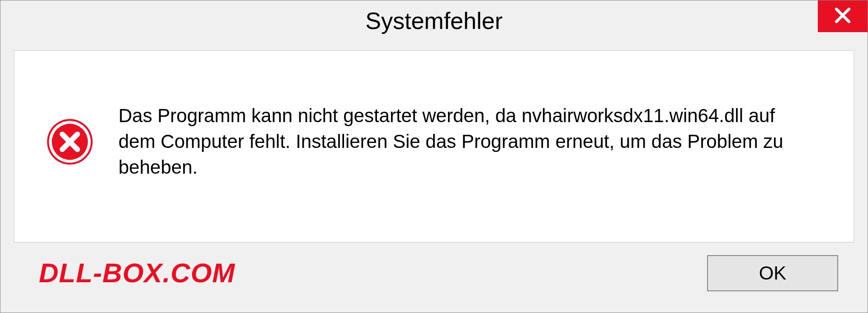 The height and width of the screenshot is (313, 868). Describe the element at coordinates (434, 21) in the screenshot. I see `dialog-title: Systemfehler` at that location.